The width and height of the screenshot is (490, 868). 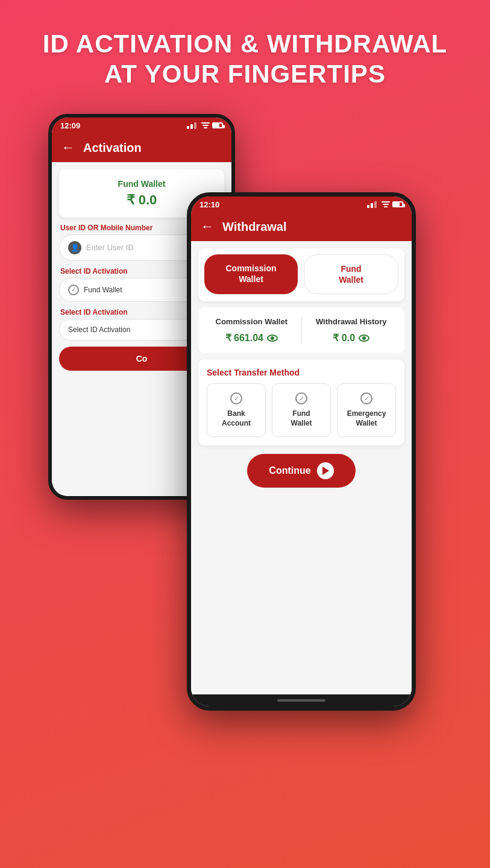 I want to click on home-indicator, so click(x=301, y=700).